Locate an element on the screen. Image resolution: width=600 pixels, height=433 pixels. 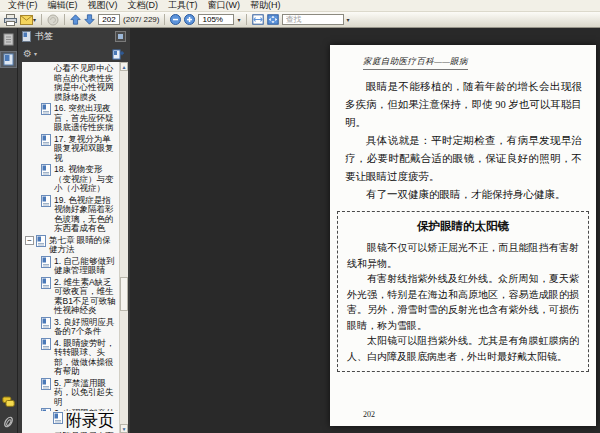
paragraph: 眼睛是不能移植的，随着年龄的增长会出现很多疾病，但如果注意保持，即使 90 岁也… is located at coordinates (464, 105).